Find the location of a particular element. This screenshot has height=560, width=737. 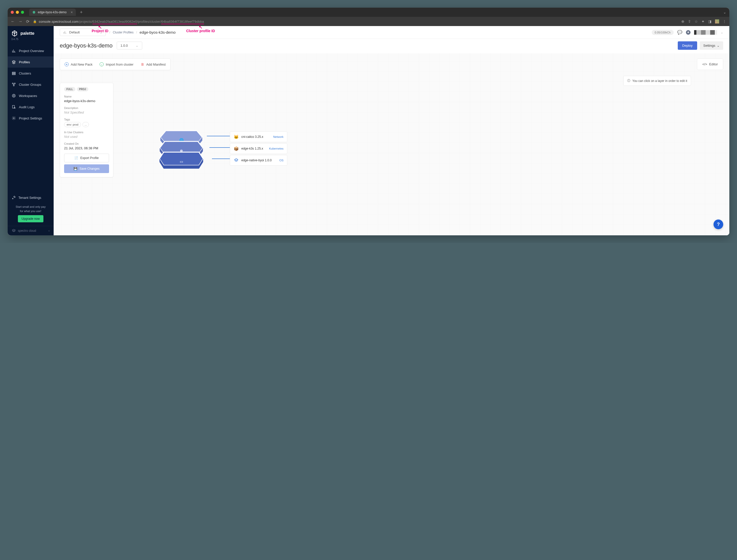

back-icon: ← is located at coordinates (13, 21).